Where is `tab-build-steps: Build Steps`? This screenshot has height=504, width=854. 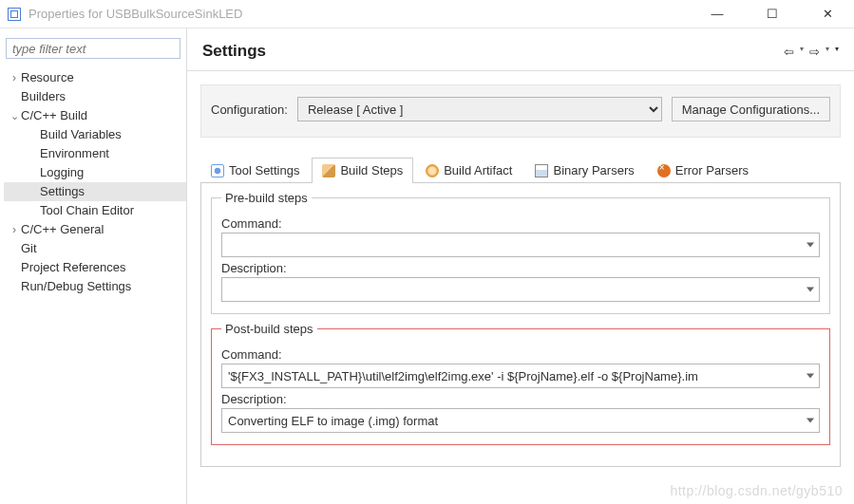
tab-build-steps: Build Steps is located at coordinates (363, 171).